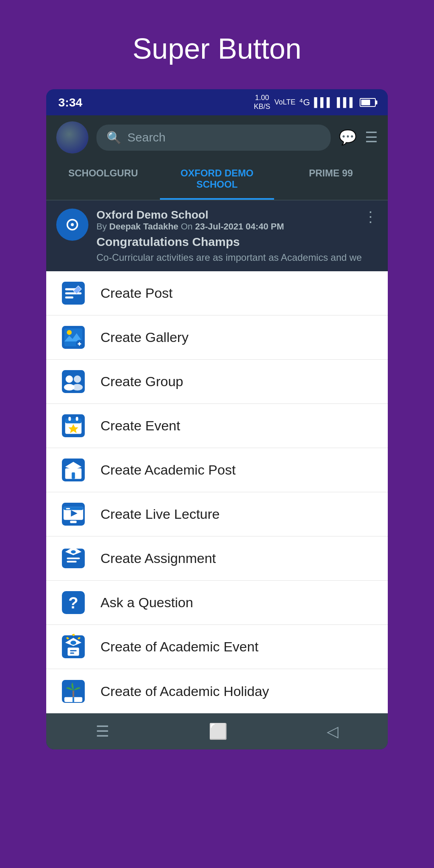 The image size is (434, 868). What do you see at coordinates (368, 102) in the screenshot?
I see `battery-icon` at bounding box center [368, 102].